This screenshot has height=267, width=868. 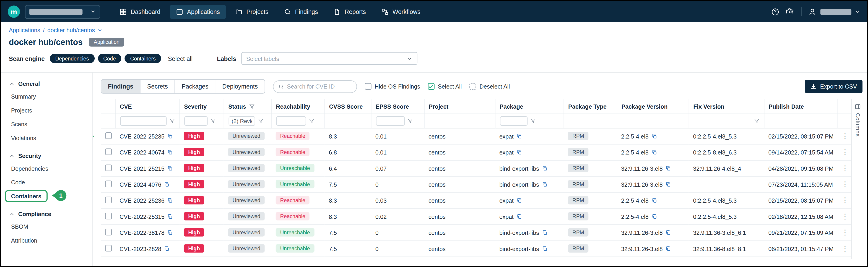 I want to click on labels-select-dropdown: Select labels, so click(x=330, y=58).